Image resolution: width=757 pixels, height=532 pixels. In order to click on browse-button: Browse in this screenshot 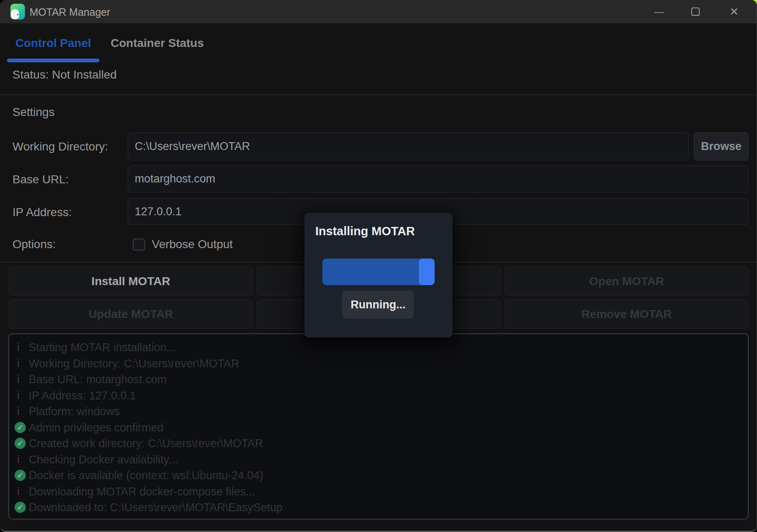, I will do `click(721, 146)`.